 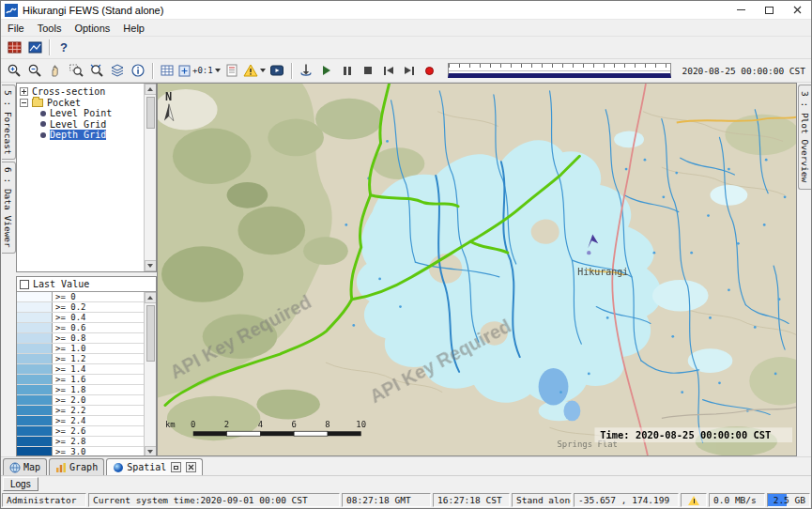 What do you see at coordinates (430, 70) in the screenshot?
I see `record-button` at bounding box center [430, 70].